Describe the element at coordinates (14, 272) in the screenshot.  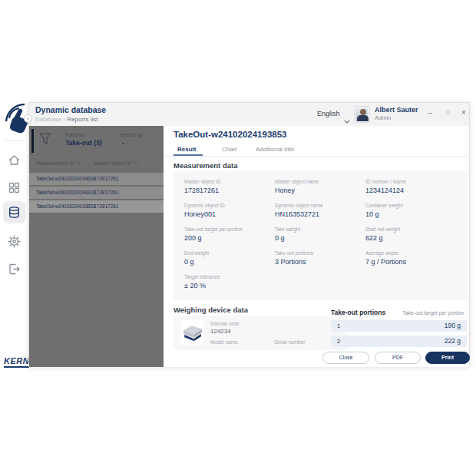
I see `logout-icon` at that location.